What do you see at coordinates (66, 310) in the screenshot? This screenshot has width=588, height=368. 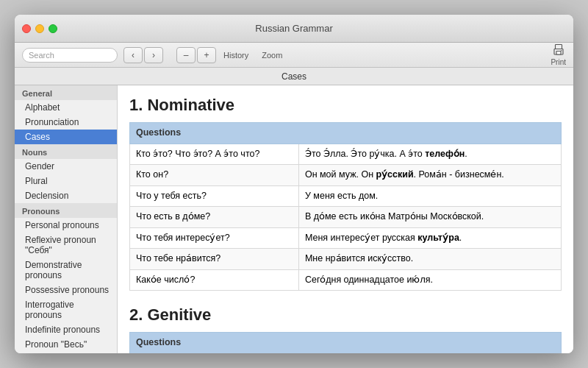 I see `sidebar-item-interrogative-pronouns: Interrogative pronouns` at bounding box center [66, 310].